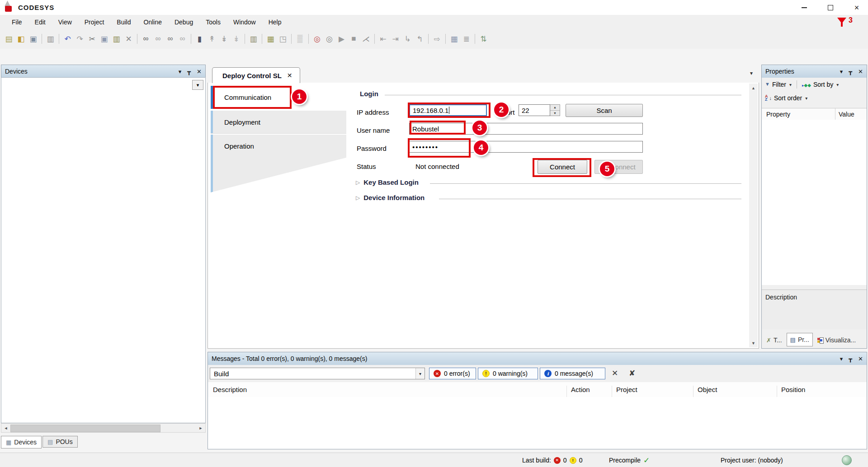 Image resolution: width=868 pixels, height=467 pixels. I want to click on editor-vertical-scrollbar: ▲ ▼, so click(753, 215).